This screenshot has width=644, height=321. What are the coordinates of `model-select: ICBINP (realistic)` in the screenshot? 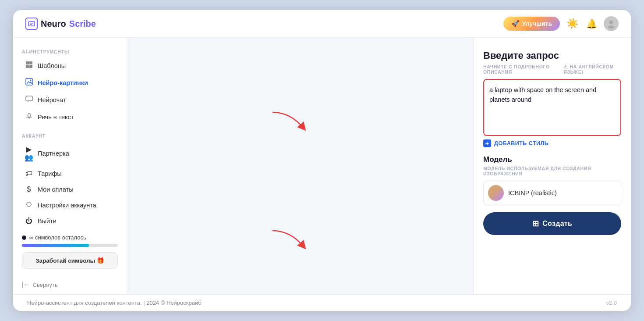 It's located at (552, 193).